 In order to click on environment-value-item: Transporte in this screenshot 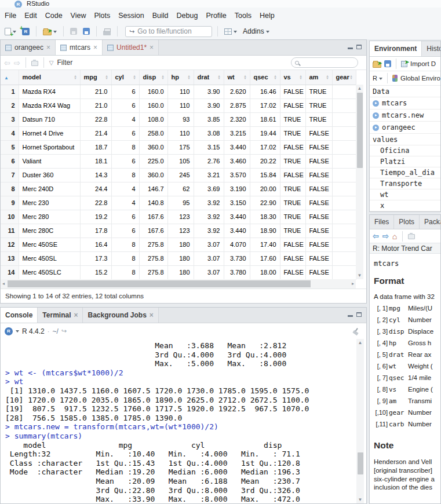, I will do `click(405, 184)`.